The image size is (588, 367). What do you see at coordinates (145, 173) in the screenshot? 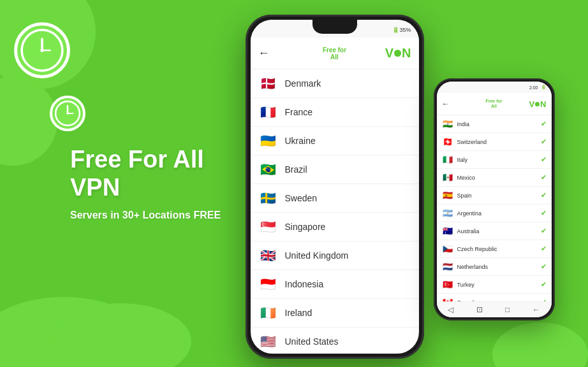
I see `hero-title: Free For All VPN` at bounding box center [145, 173].